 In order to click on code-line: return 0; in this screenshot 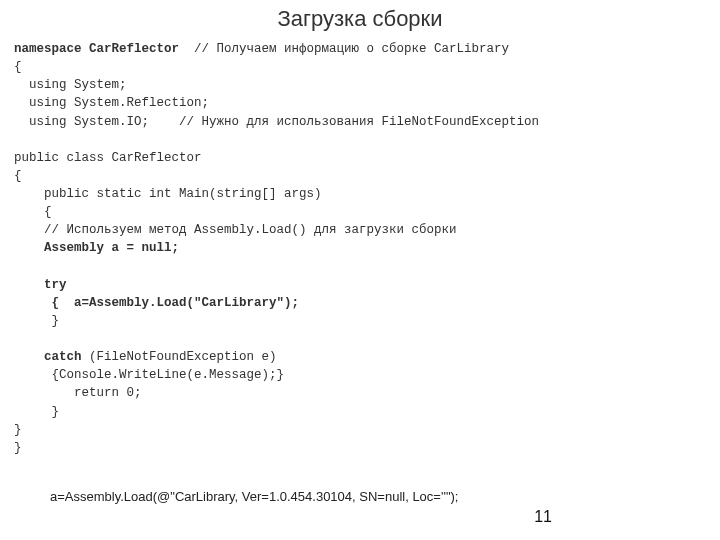, I will do `click(78, 393)`.